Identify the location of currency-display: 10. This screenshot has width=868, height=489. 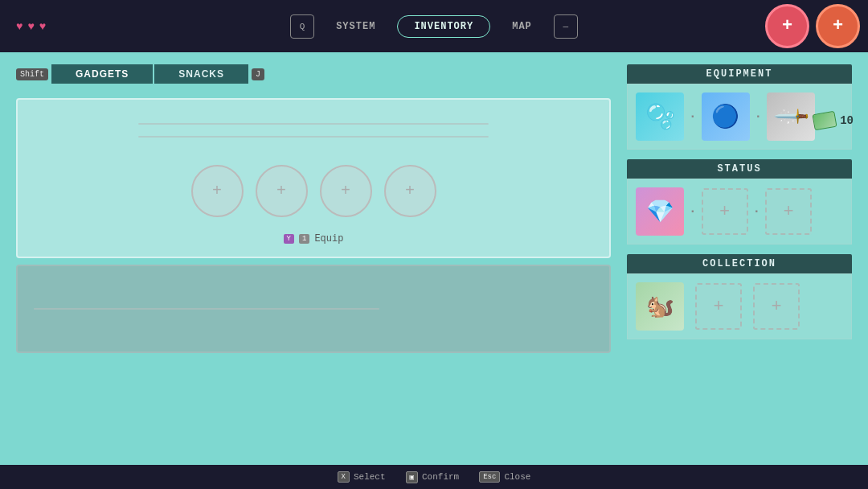
(833, 121).